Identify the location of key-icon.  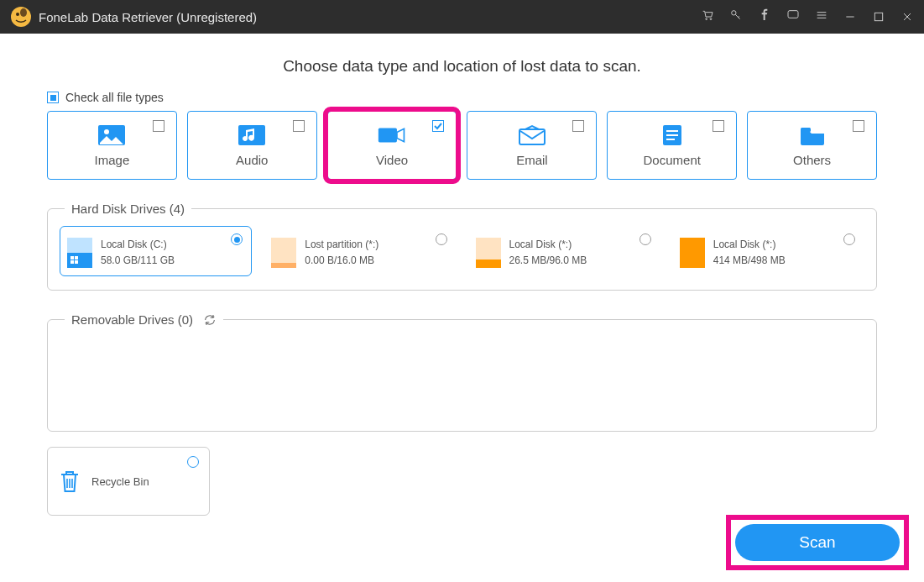
(736, 17).